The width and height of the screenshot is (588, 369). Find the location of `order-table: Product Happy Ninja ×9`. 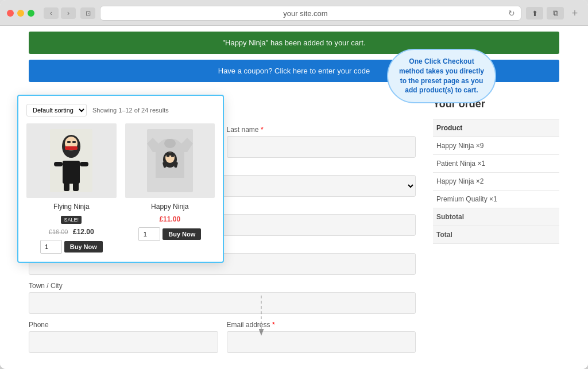

order-table: Product Happy Ninja ×9 is located at coordinates (496, 181).